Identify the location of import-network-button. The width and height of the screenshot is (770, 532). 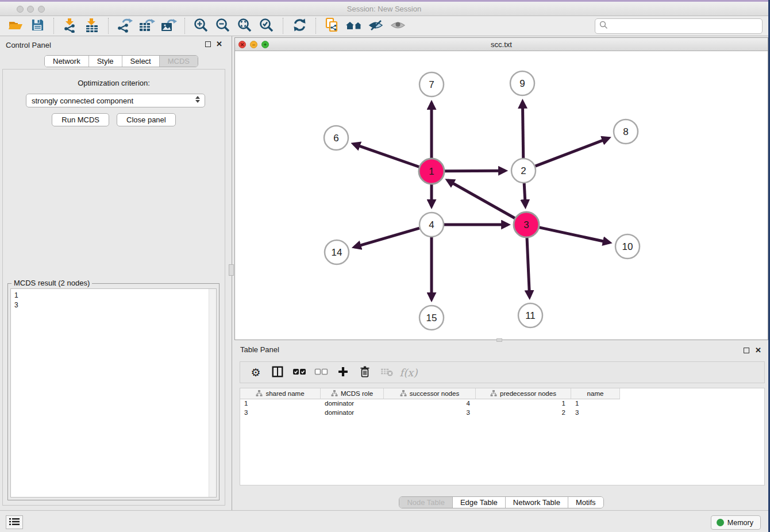
(70, 26).